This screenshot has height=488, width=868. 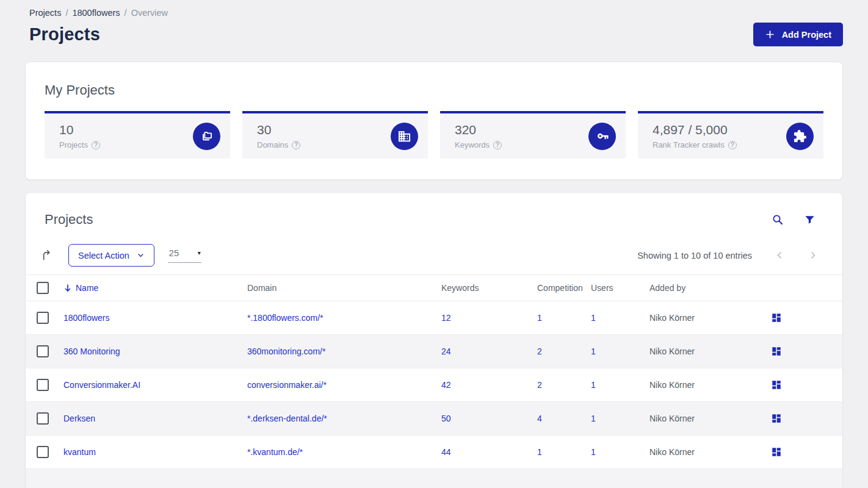 I want to click on filter-icon, so click(x=809, y=220).